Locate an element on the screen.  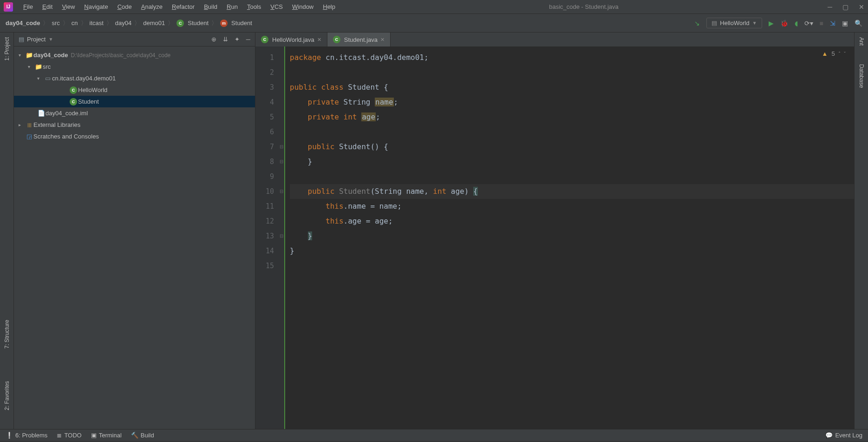
method-icon: m is located at coordinates (224, 23).